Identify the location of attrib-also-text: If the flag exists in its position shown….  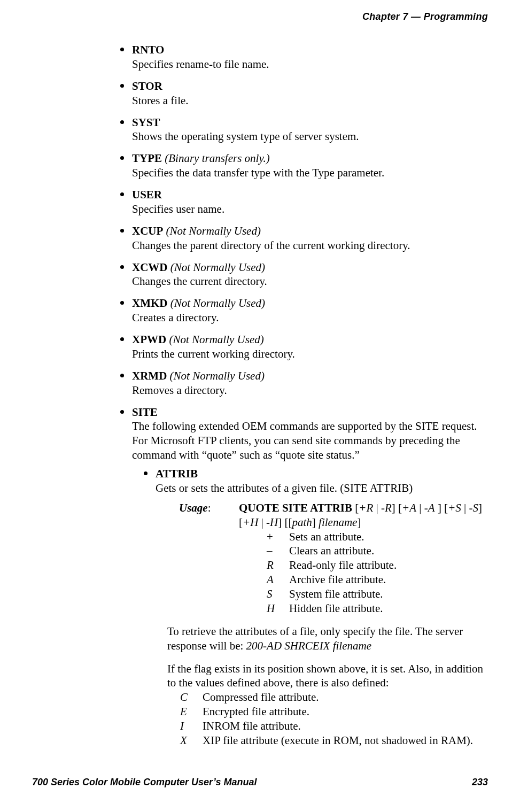
(325, 676).